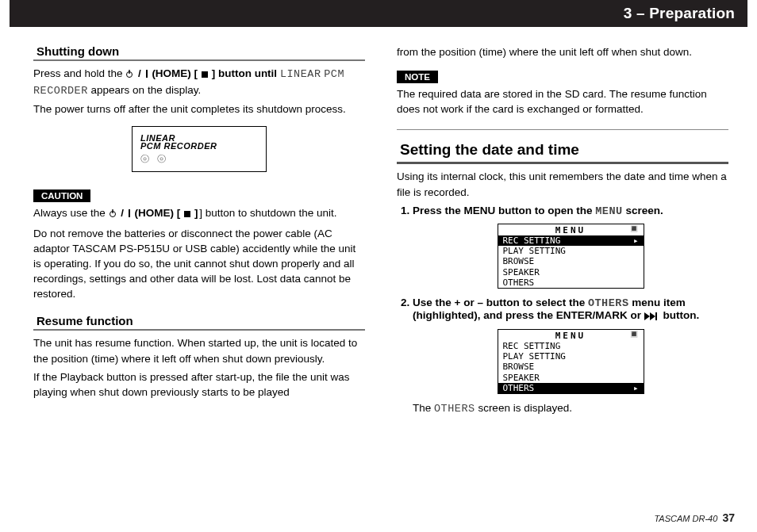 The width and height of the screenshot is (757, 532). Describe the element at coordinates (301, 75) in the screenshot. I see `lcd-text-linear: LINEAR` at that location.